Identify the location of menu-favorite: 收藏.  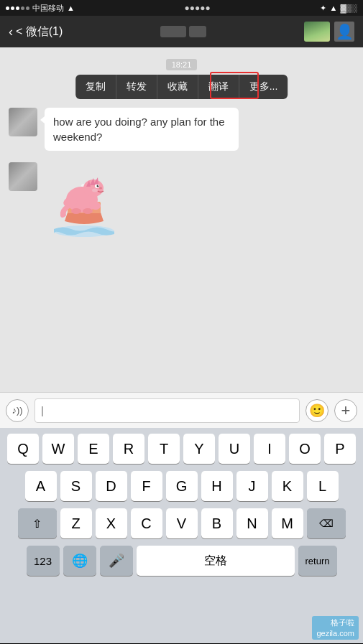
(178, 87).